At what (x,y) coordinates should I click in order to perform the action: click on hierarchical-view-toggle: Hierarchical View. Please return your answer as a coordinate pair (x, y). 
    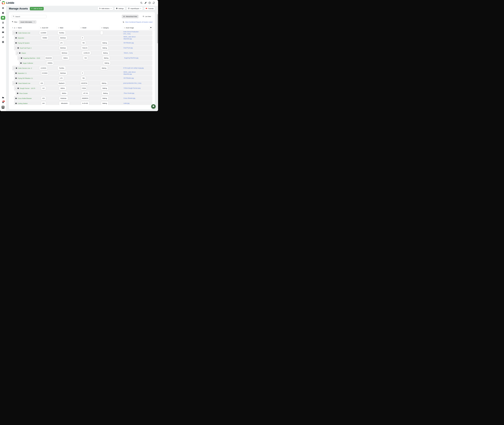
    Looking at the image, I should click on (130, 16).